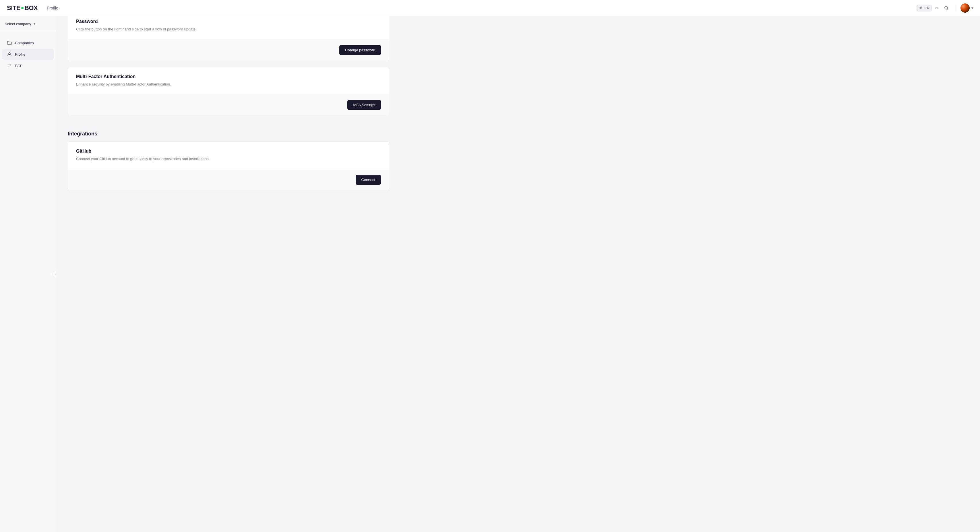  What do you see at coordinates (10, 66) in the screenshot?
I see `pat-icon` at bounding box center [10, 66].